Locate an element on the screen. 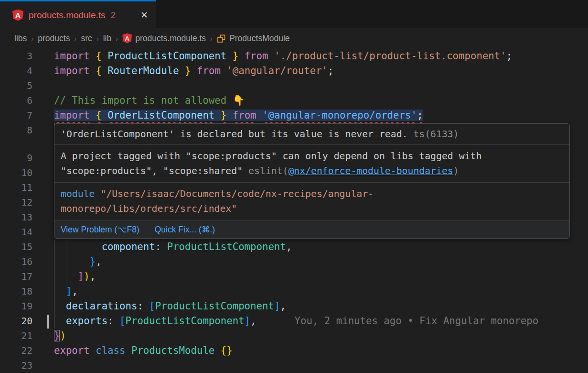 This screenshot has height=373, width=588. code-token: '@angular/router' is located at coordinates (277, 71).